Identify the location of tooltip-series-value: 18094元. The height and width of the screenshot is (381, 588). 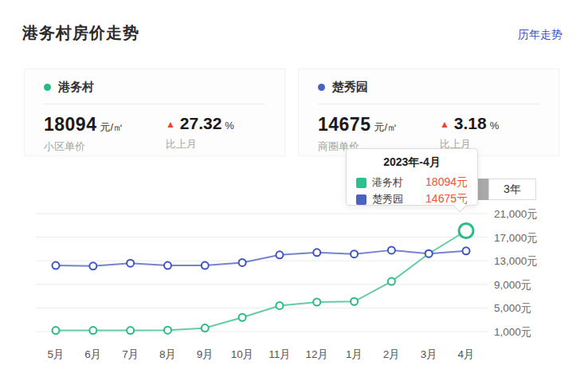
(446, 183).